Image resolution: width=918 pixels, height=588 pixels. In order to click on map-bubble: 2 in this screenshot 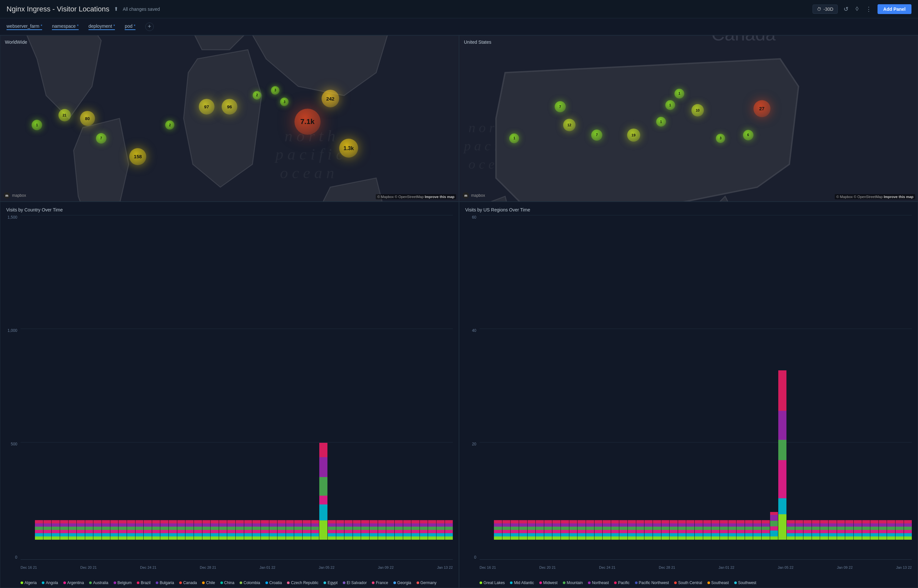, I will do `click(170, 125)`.